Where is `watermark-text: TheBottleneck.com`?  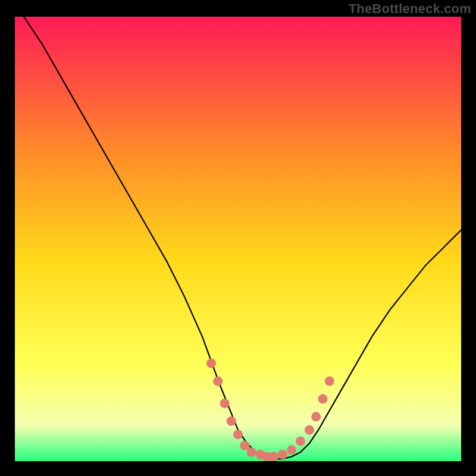 watermark-text: TheBottleneck.com is located at coordinates (410, 9).